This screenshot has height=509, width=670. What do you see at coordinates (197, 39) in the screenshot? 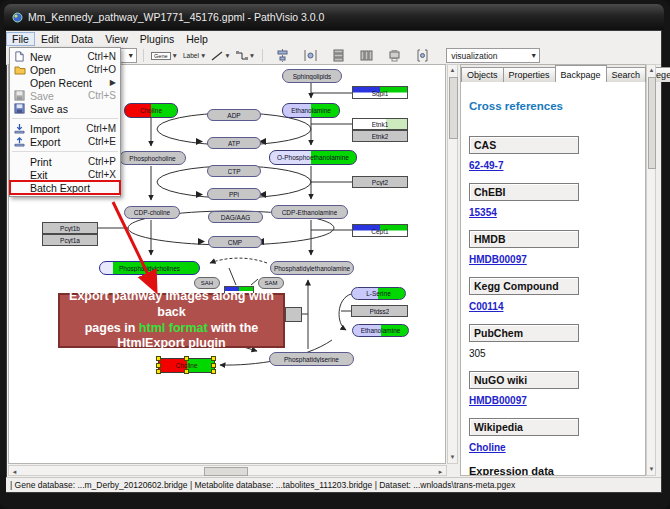
I see `menu-help: Help` at bounding box center [197, 39].